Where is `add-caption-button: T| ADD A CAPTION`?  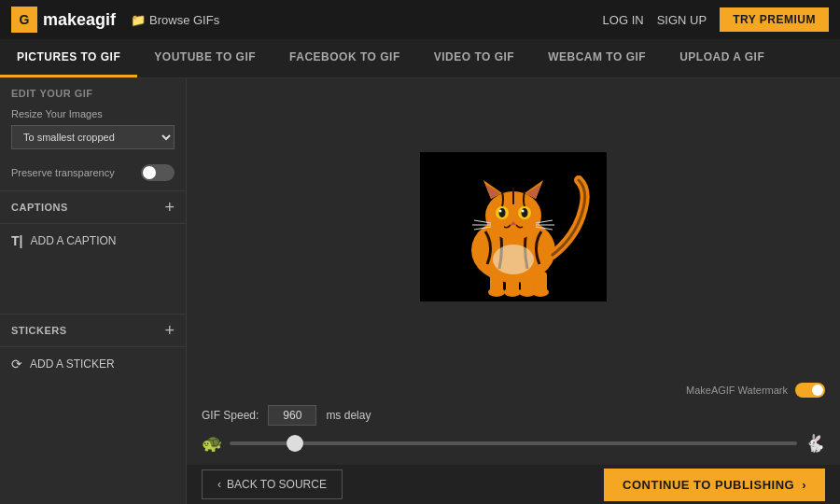
add-caption-button: T| ADD A CAPTION is located at coordinates (93, 241).